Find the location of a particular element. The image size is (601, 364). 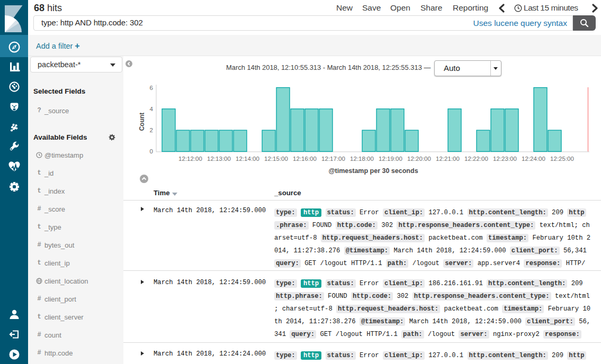

svg-text: 12:19:00 is located at coordinates (391, 159).